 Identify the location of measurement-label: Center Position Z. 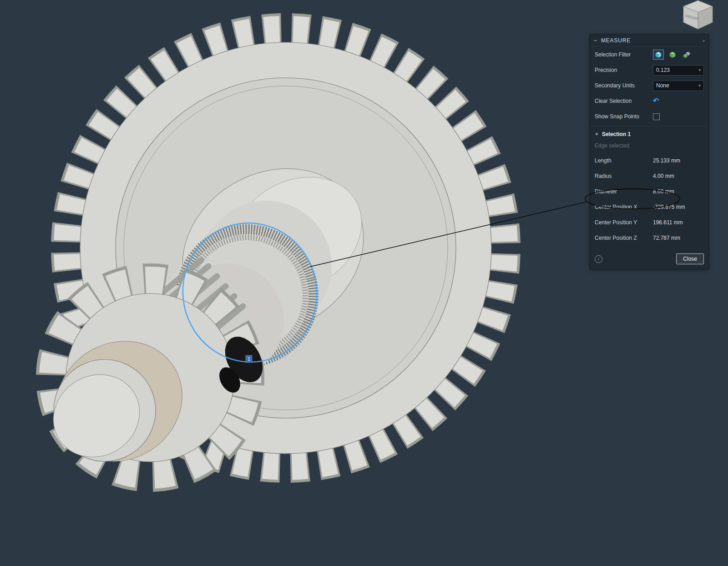
(624, 238).